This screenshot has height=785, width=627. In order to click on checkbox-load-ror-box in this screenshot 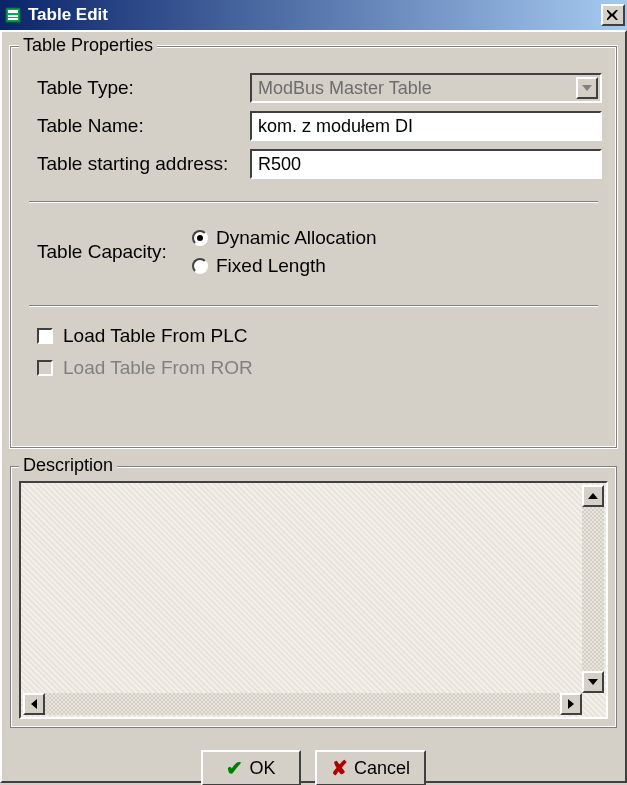, I will do `click(45, 368)`.